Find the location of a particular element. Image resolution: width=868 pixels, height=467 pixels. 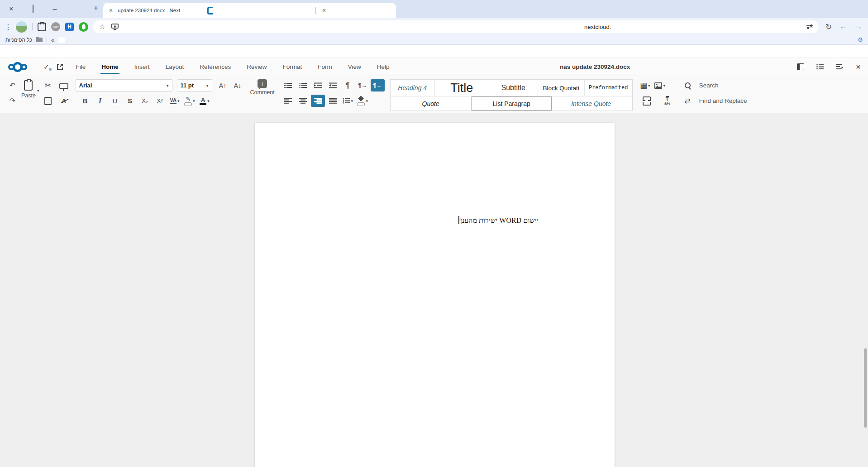

redo-button: ↷ is located at coordinates (13, 101).